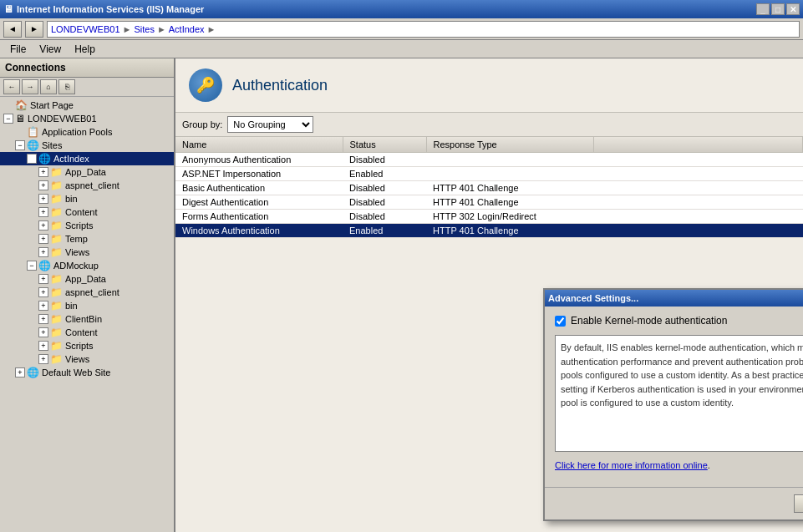  Describe the element at coordinates (202, 124) in the screenshot. I see `groupby-label: Group by:` at that location.